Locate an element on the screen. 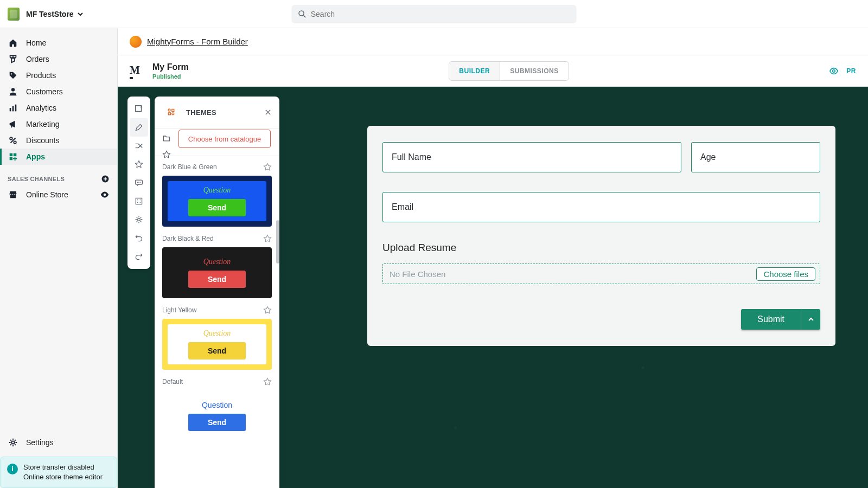  tab-submissions: SUBMISSIONS is located at coordinates (534, 71).